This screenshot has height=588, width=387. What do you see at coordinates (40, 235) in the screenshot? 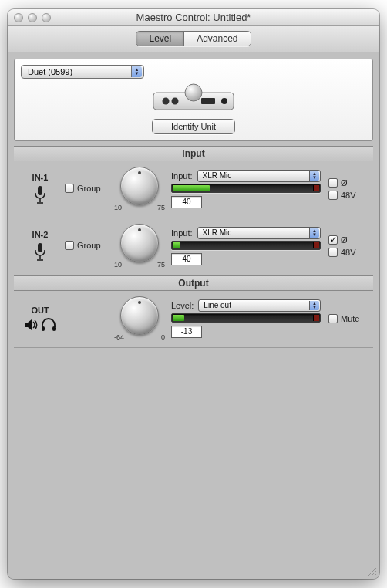
I see `channel-name: IN-2` at bounding box center [40, 235].